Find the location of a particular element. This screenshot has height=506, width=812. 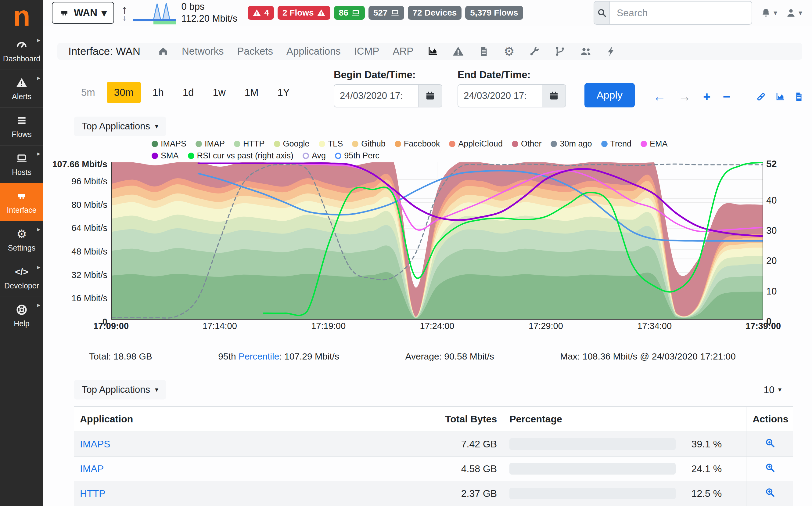

nav-link-icmp: ICMP is located at coordinates (367, 52).